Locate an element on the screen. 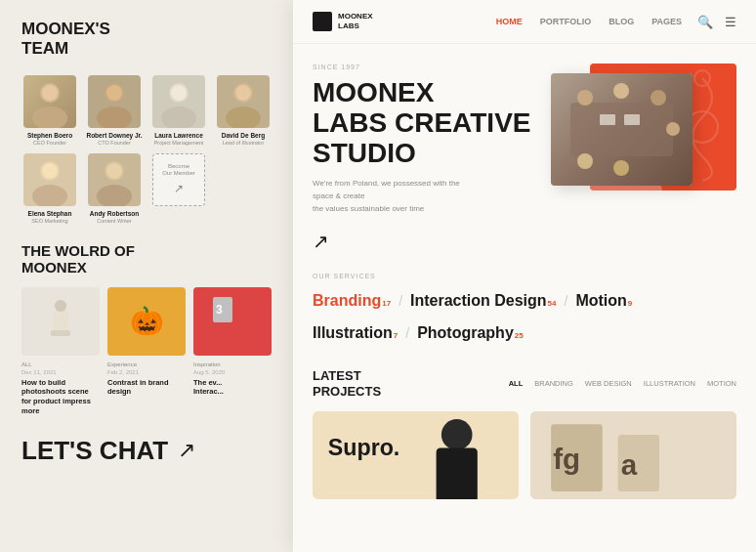 The image size is (756, 552). project-fg: fg a is located at coordinates (633, 455).